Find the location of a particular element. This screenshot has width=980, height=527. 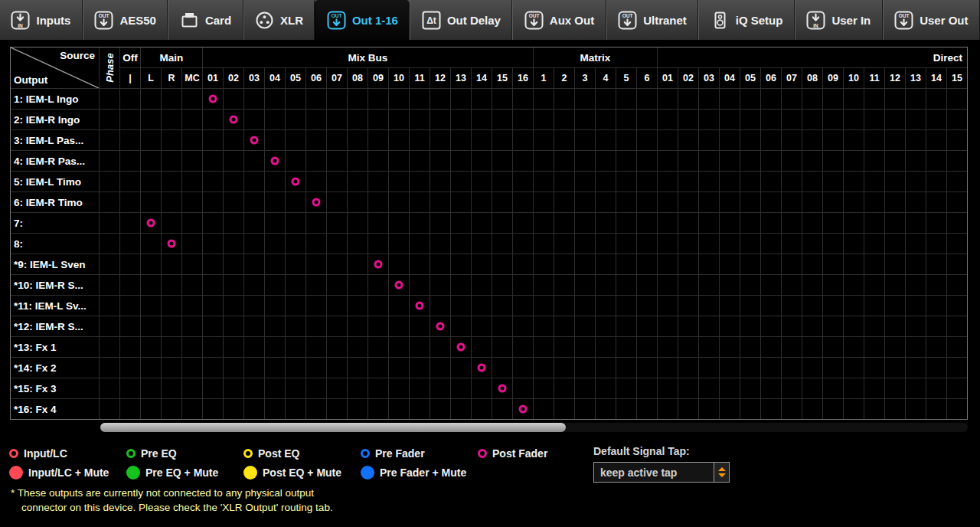

tab-ultranet: OUTUltranet is located at coordinates (652, 20).